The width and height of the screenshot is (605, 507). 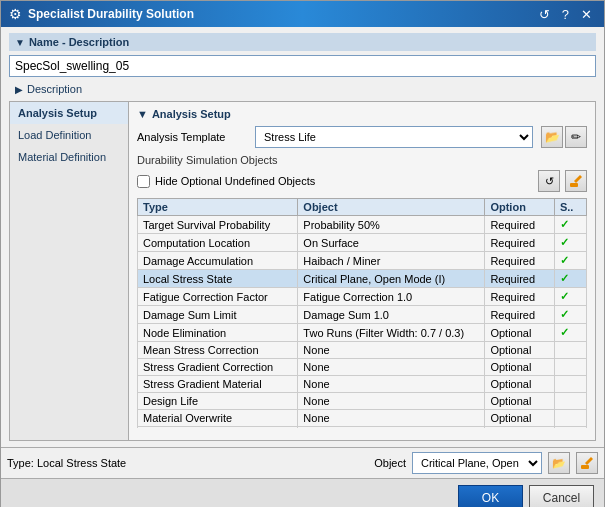 I want to click on analysis-template-row: Analysis Template Stress Life Strain Lif…, so click(x=362, y=137).